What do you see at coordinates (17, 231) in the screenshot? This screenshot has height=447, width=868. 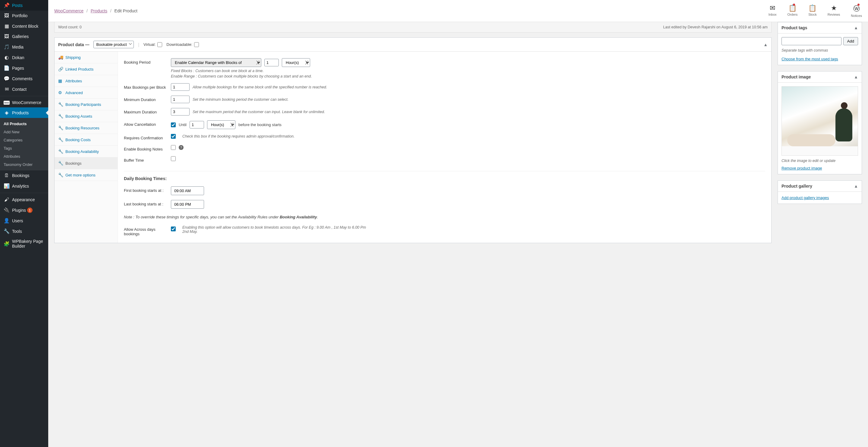 I see `sidebar-item-label: Tools` at bounding box center [17, 231].